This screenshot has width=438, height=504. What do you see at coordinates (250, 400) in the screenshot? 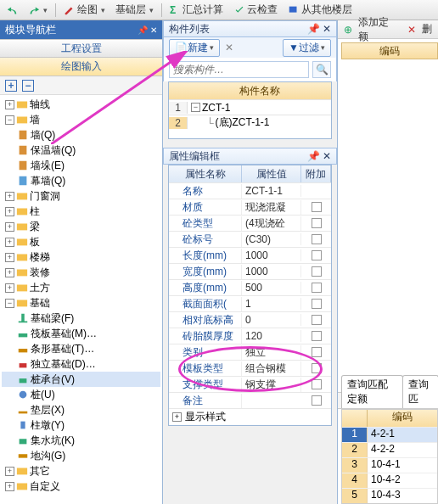
I see `prop-row: 备注` at bounding box center [250, 400].